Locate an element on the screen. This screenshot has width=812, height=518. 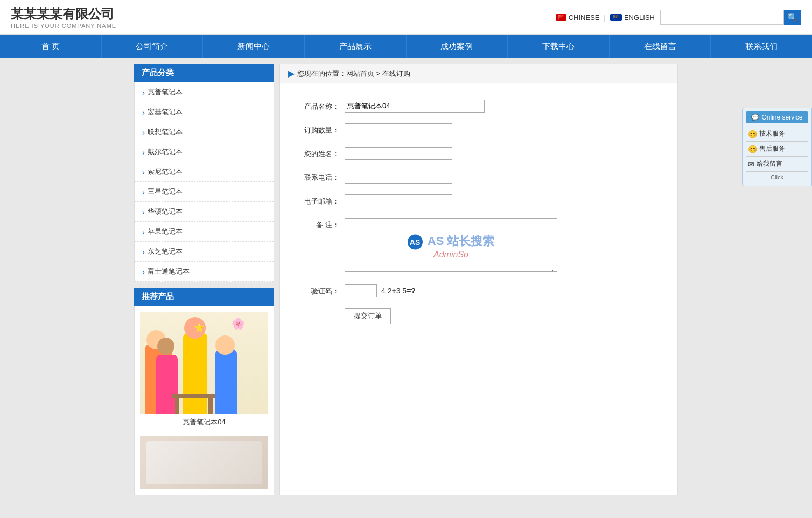
categories-list: 惠普笔记本 宏基笔记本 联想笔记本 戴尔笔记本 索尼笔记本 三星笔记本 华硕笔记… is located at coordinates (204, 182).